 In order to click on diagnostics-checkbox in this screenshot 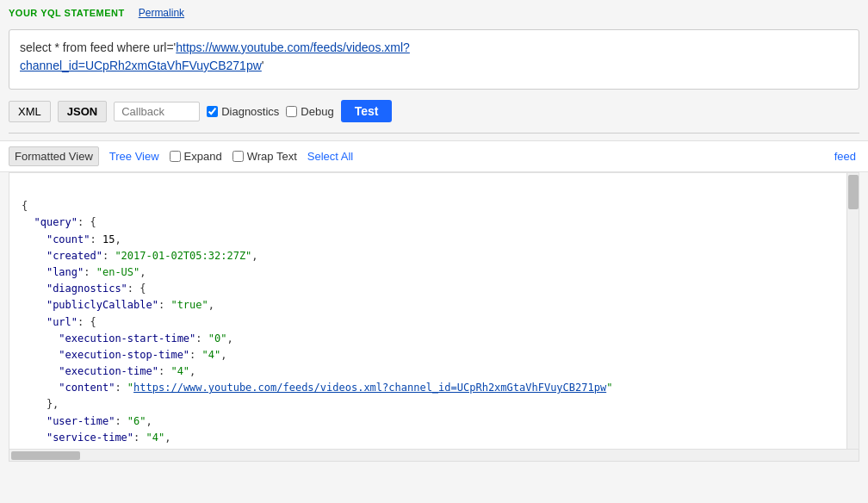, I will do `click(212, 112)`.